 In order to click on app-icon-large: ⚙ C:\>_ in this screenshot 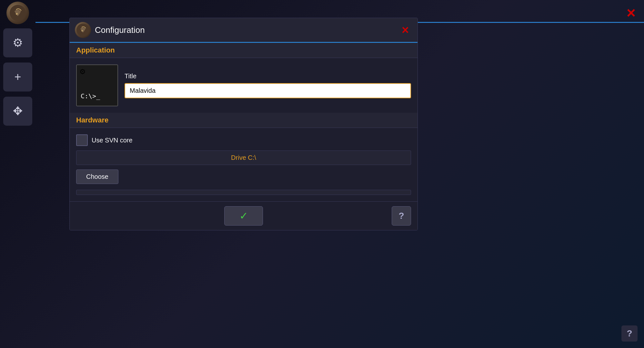, I will do `click(97, 85)`.